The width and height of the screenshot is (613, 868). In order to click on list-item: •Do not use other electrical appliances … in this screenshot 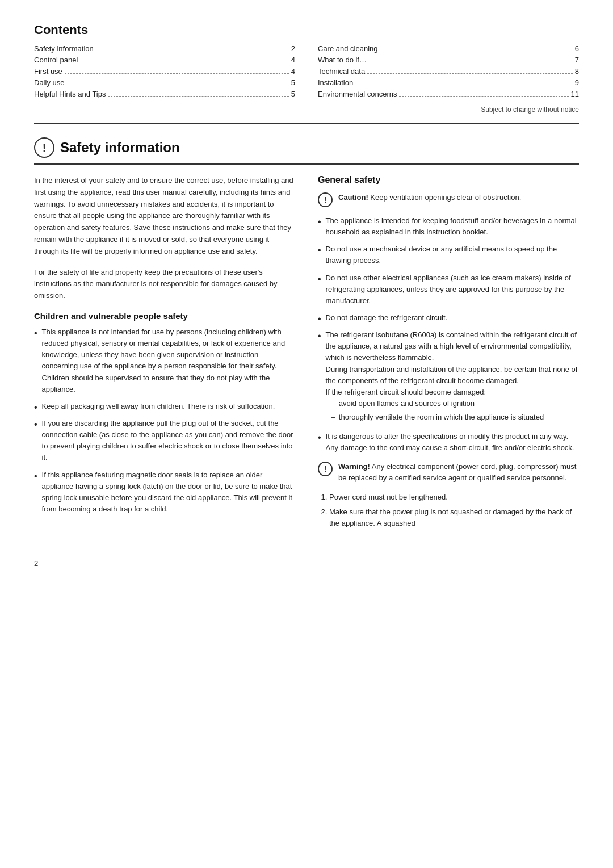, I will do `click(448, 290)`.